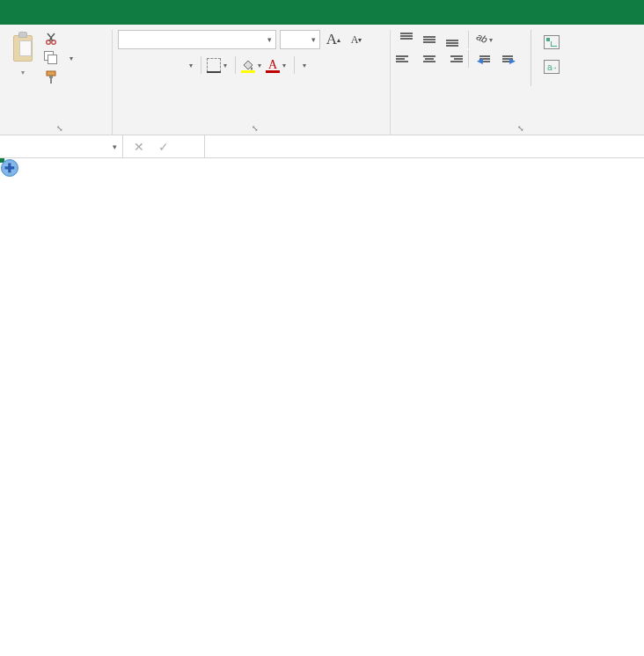 This screenshot has height=656, width=644. I want to click on formula-bar: ▾ ✕ ✓, so click(322, 147).